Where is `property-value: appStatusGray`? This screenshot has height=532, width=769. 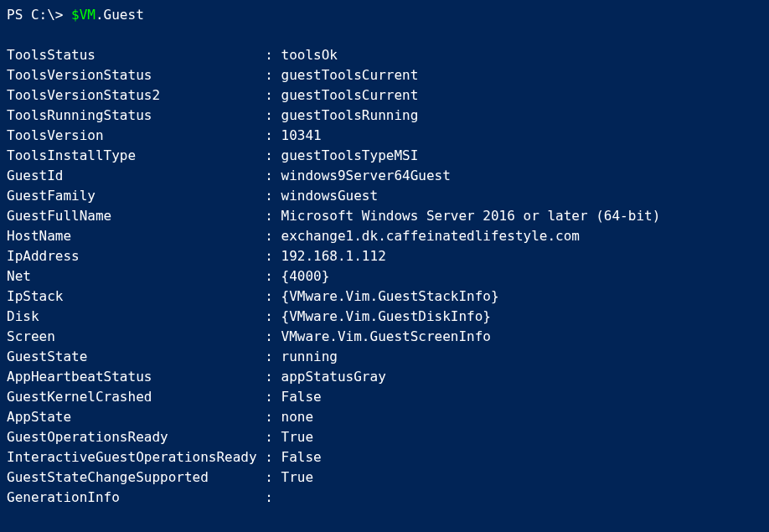
property-value: appStatusGray is located at coordinates (333, 377).